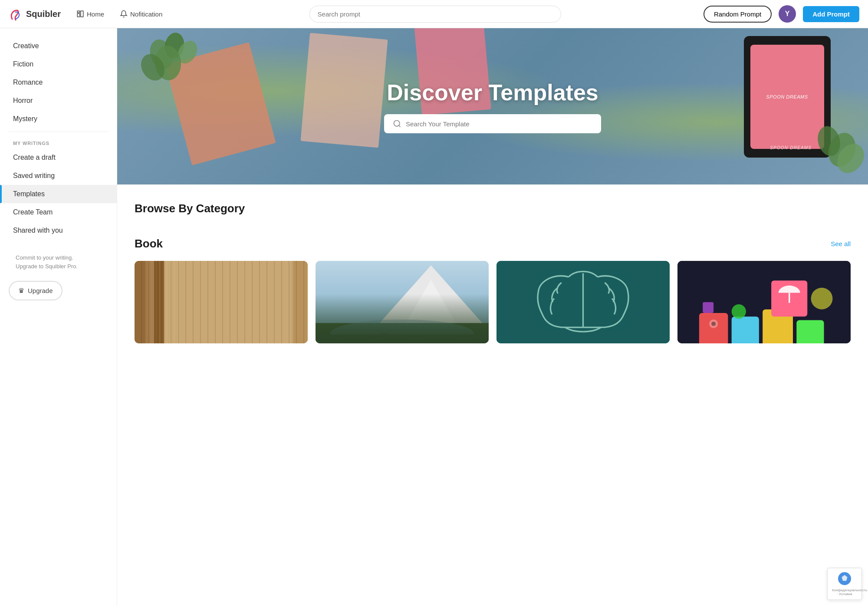  What do you see at coordinates (402, 298) in the screenshot?
I see `mountain-illustration` at bounding box center [402, 298].